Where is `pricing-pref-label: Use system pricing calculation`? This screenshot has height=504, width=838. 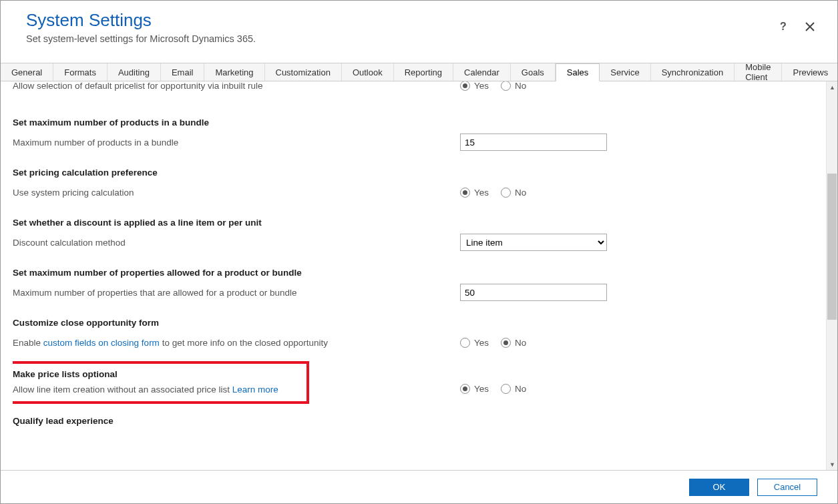 pricing-pref-label: Use system pricing calculation is located at coordinates (236, 192).